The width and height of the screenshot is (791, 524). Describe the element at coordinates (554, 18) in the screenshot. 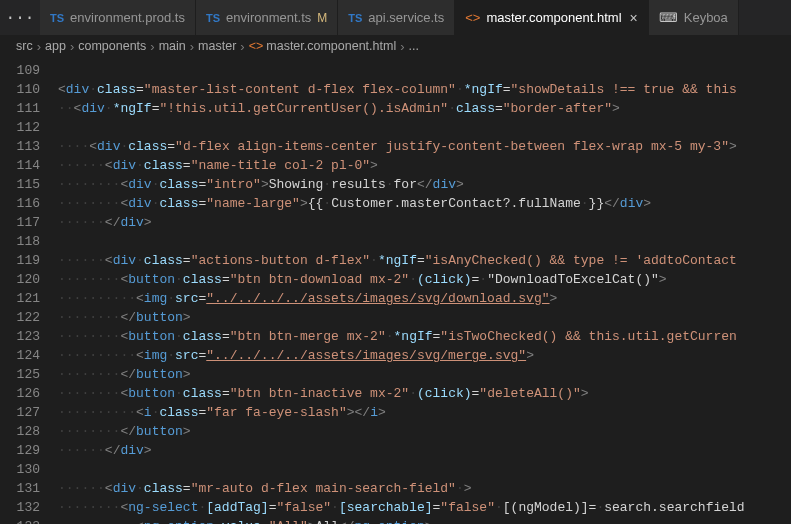

I see `tab-label: master.component.html` at that location.